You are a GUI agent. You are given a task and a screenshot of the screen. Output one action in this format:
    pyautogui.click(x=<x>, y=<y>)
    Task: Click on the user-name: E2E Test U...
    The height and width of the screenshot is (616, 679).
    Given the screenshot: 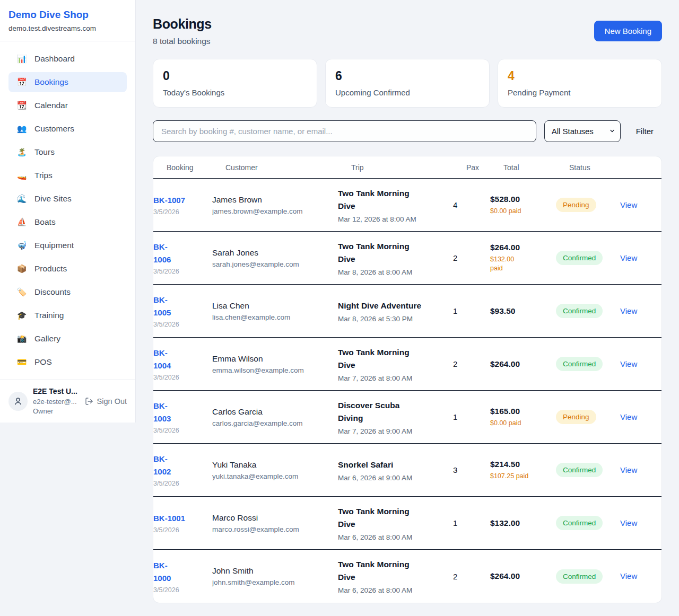 What is the action you would take?
    pyautogui.click(x=55, y=391)
    